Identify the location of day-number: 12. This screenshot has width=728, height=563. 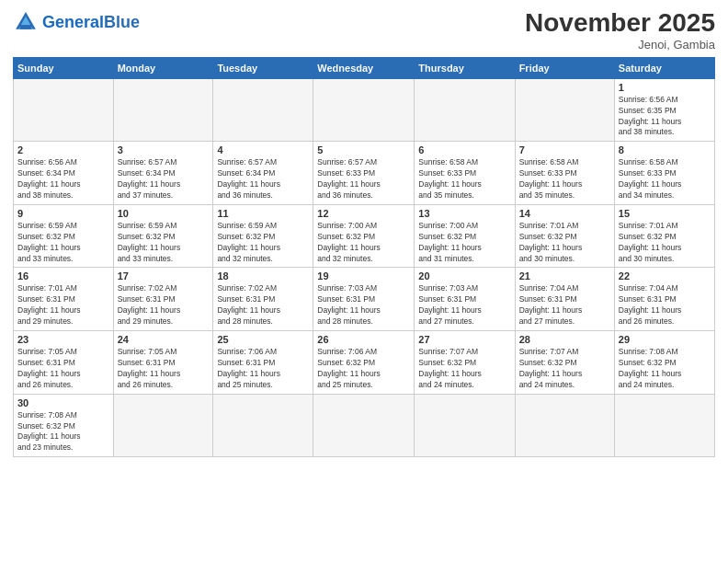
(364, 213).